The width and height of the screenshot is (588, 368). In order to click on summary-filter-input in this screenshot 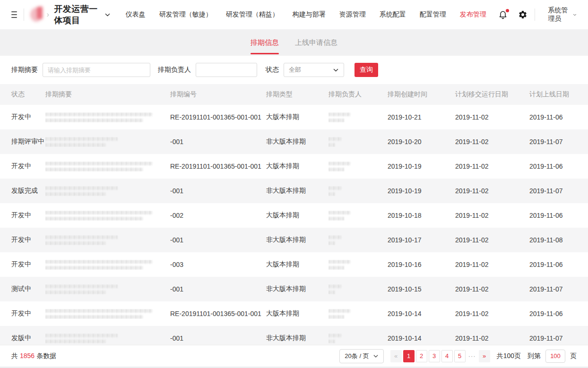, I will do `click(96, 70)`.